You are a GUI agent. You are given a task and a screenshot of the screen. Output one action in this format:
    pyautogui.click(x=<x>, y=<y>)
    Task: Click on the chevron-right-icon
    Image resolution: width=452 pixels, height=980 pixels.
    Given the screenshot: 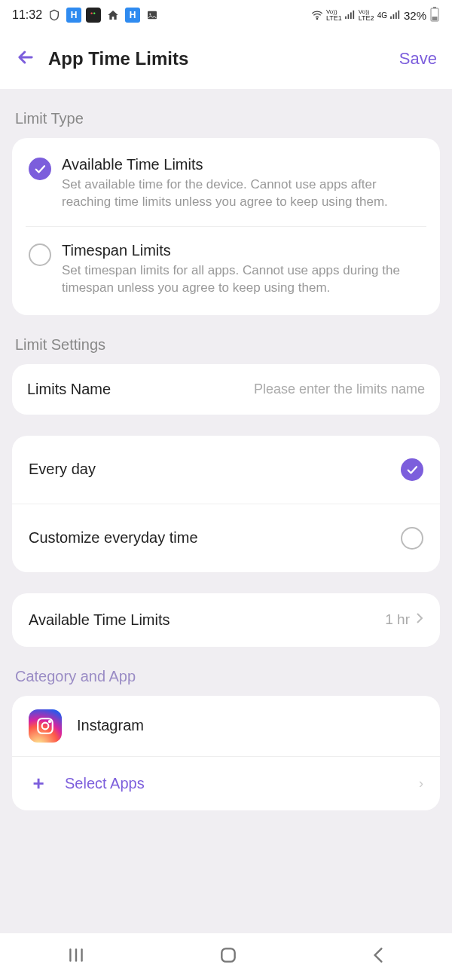 What is the action you would take?
    pyautogui.click(x=420, y=620)
    